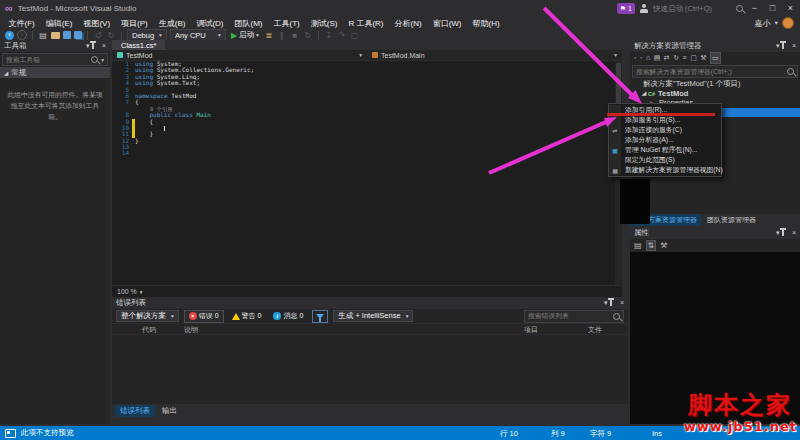  I want to click on minimize-button: −, so click(754, 8).